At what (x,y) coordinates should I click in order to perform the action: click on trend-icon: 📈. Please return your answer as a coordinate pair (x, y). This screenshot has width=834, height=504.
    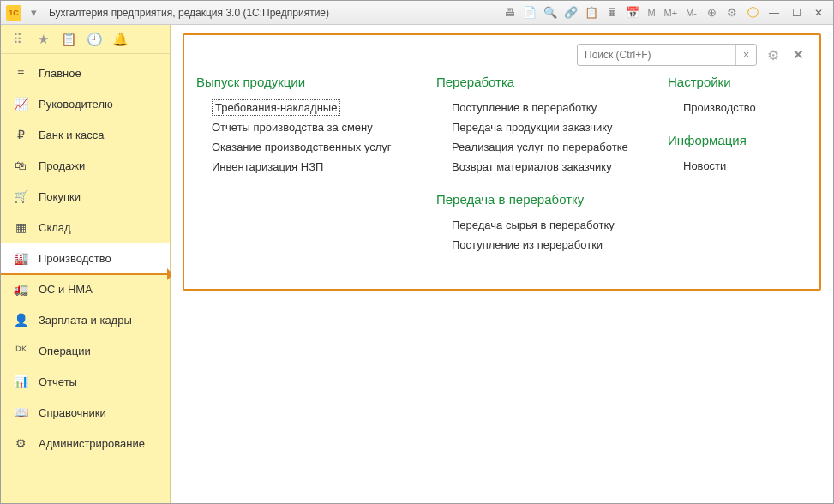
    Looking at the image, I should click on (21, 104).